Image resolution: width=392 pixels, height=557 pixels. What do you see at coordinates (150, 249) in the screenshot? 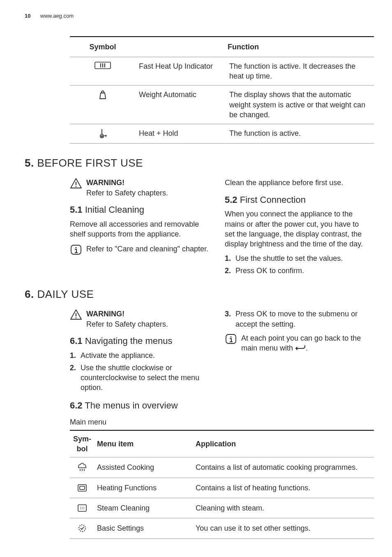
I see `info-text: Refer to "Care and cleaning" chapter.` at bounding box center [150, 249].